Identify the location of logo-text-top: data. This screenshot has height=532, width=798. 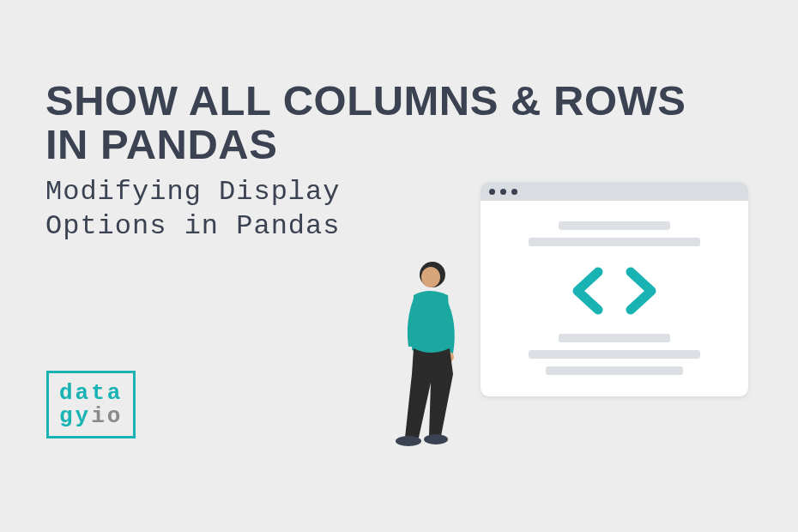
(91, 393).